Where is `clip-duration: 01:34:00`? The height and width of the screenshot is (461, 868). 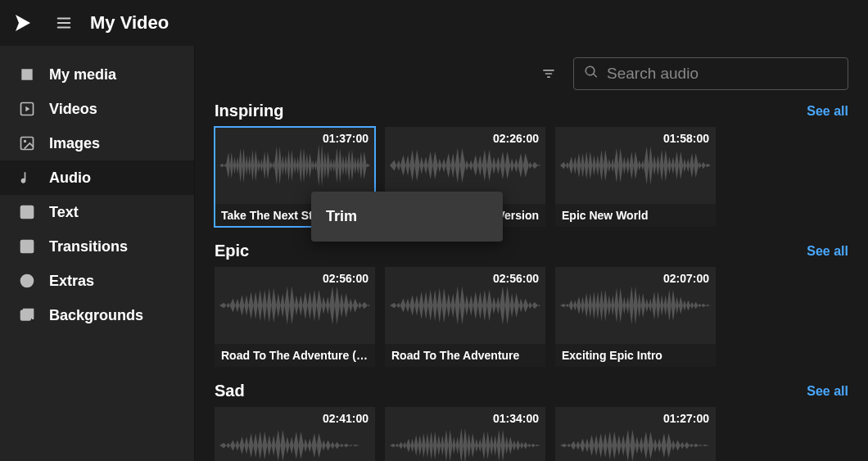 clip-duration: 01:34:00 is located at coordinates (516, 418).